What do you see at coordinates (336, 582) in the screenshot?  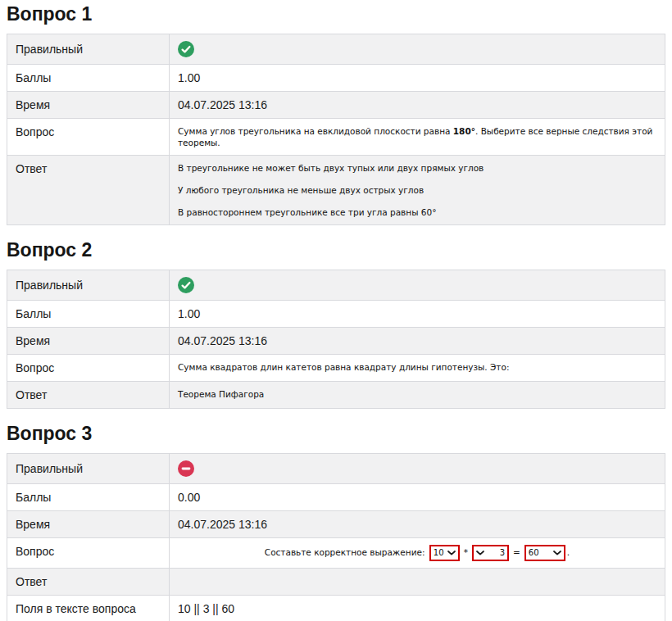 I see `row-answer: Ответ` at bounding box center [336, 582].